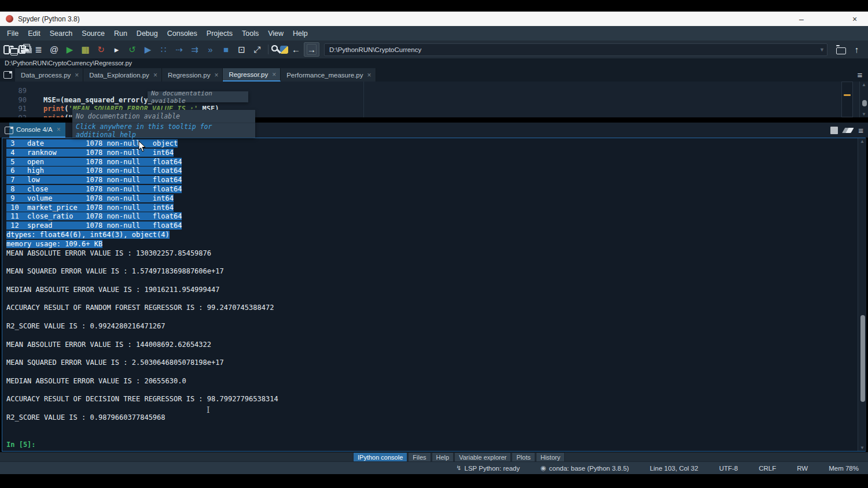 The width and height of the screenshot is (868, 488). Describe the element at coordinates (834, 131) in the screenshot. I see `interrupt-kernel-icon` at that location.